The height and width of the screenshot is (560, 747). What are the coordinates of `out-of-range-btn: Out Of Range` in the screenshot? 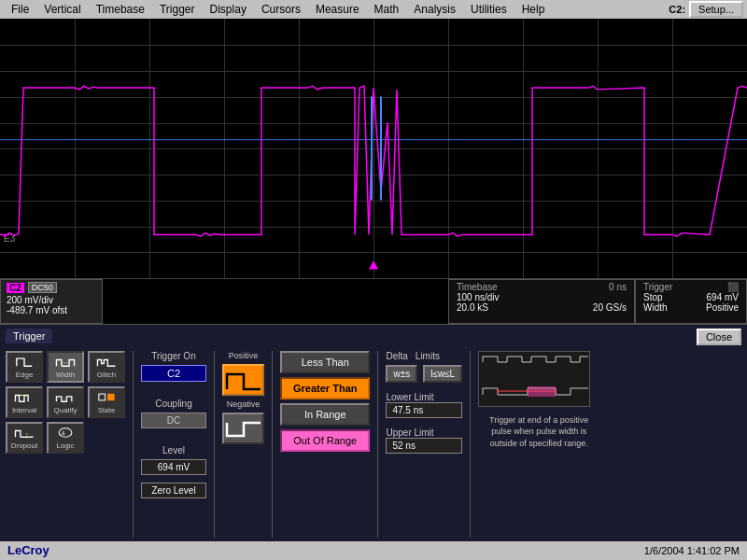 It's located at (325, 441).